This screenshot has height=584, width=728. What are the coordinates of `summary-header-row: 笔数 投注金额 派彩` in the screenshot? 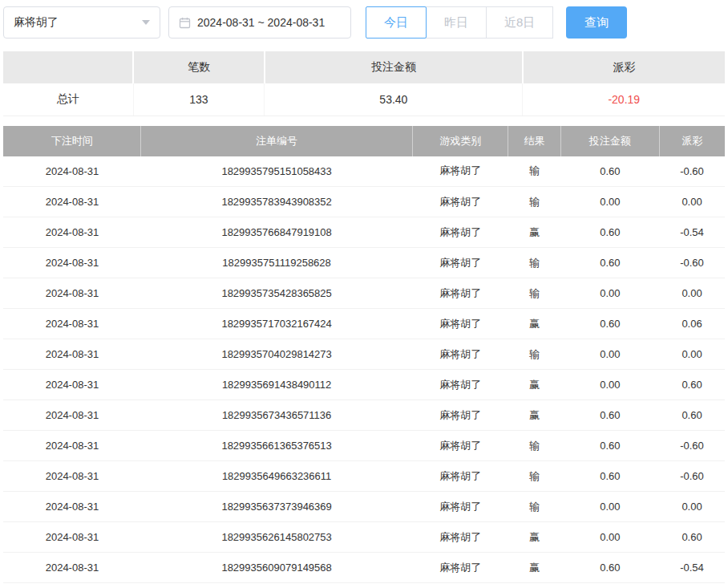 It's located at (364, 67).